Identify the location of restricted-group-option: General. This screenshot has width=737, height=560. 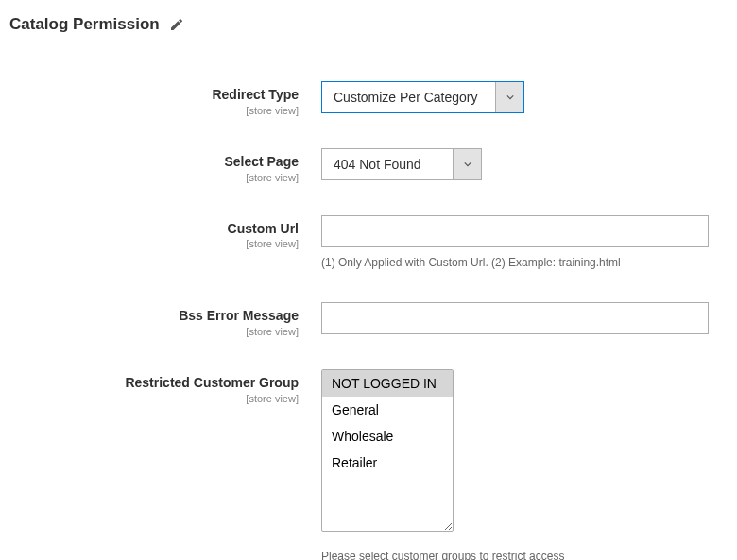
(387, 410).